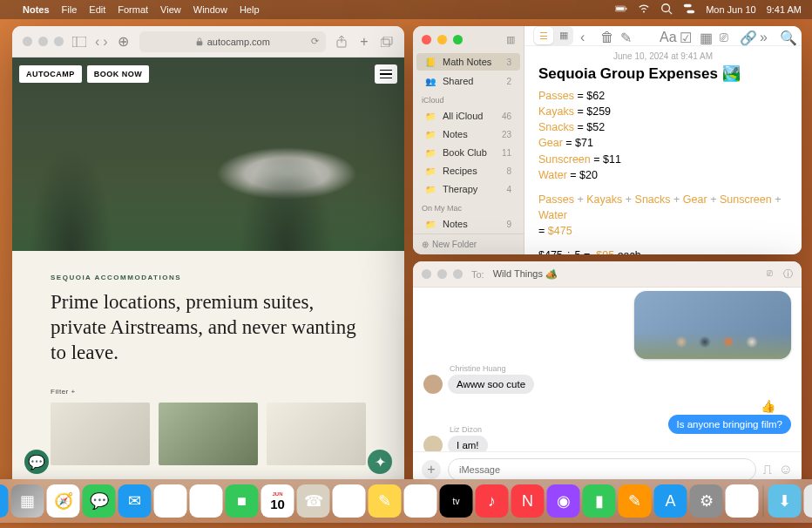 The width and height of the screenshot is (812, 528). What do you see at coordinates (118, 74) in the screenshot?
I see `book-now-button: BOOK NOW` at bounding box center [118, 74].